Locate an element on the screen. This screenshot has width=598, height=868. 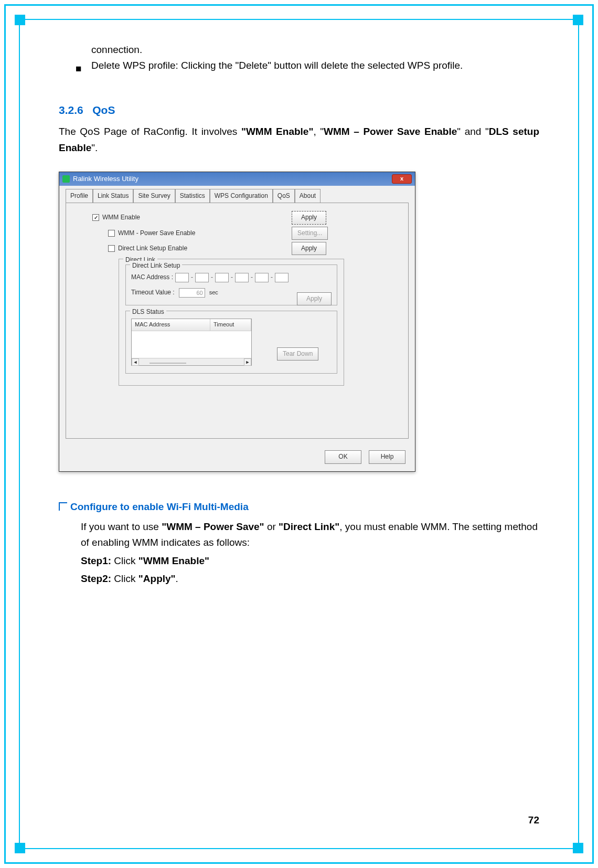
pointer-bullet-icon is located at coordinates (63, 506).